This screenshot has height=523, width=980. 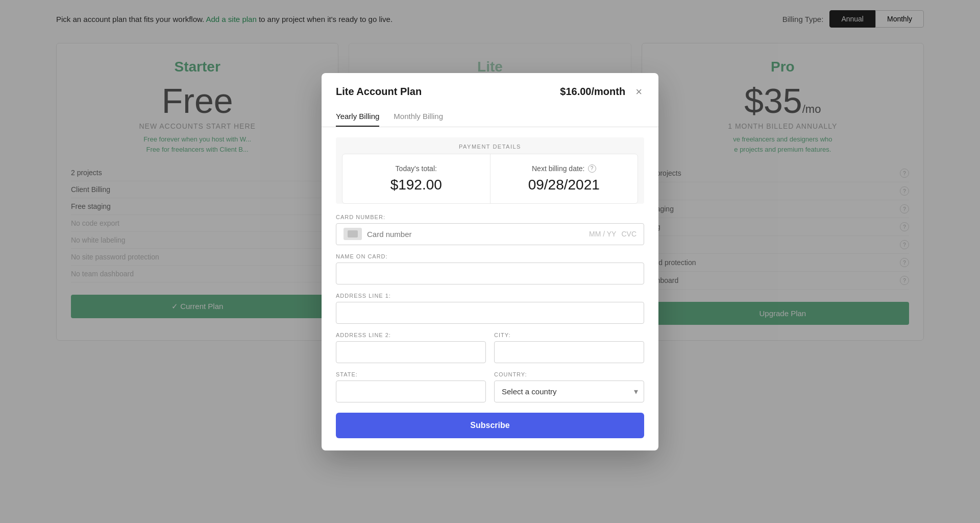 I want to click on modal-header-right: $16.00/month ×, so click(x=602, y=92).